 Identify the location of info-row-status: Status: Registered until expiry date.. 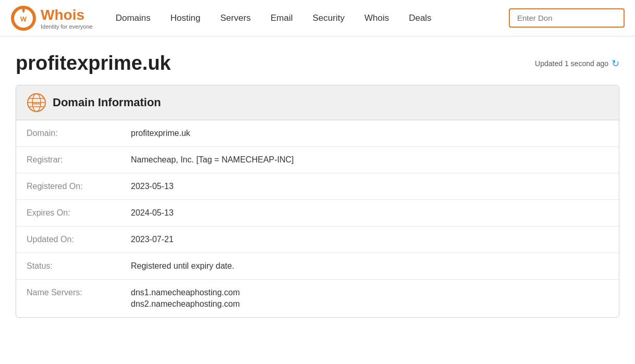
(318, 267).